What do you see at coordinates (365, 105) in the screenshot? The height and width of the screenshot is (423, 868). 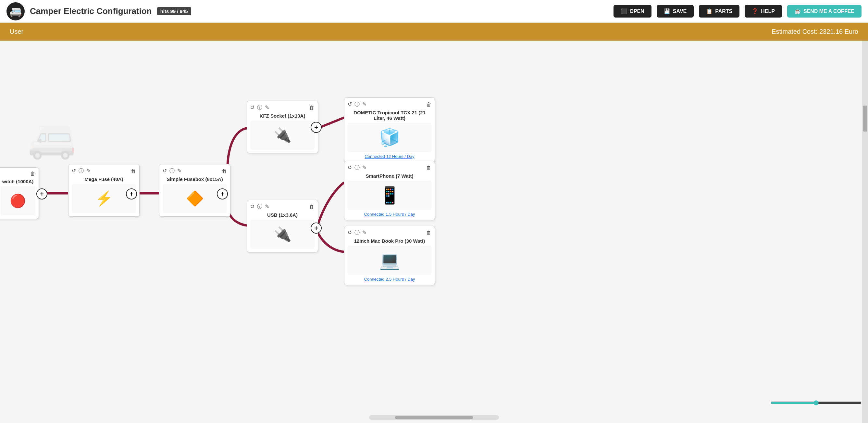 I see `edit-icon-dometic: ✎` at bounding box center [365, 105].